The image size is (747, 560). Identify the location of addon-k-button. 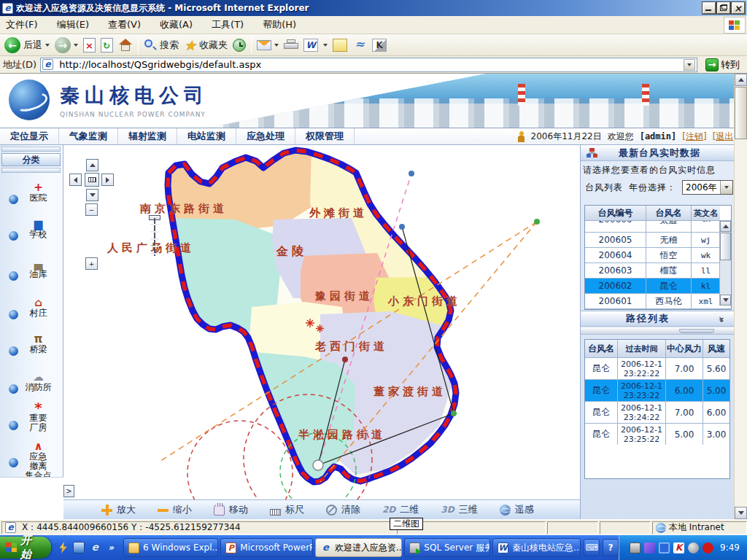
(379, 45).